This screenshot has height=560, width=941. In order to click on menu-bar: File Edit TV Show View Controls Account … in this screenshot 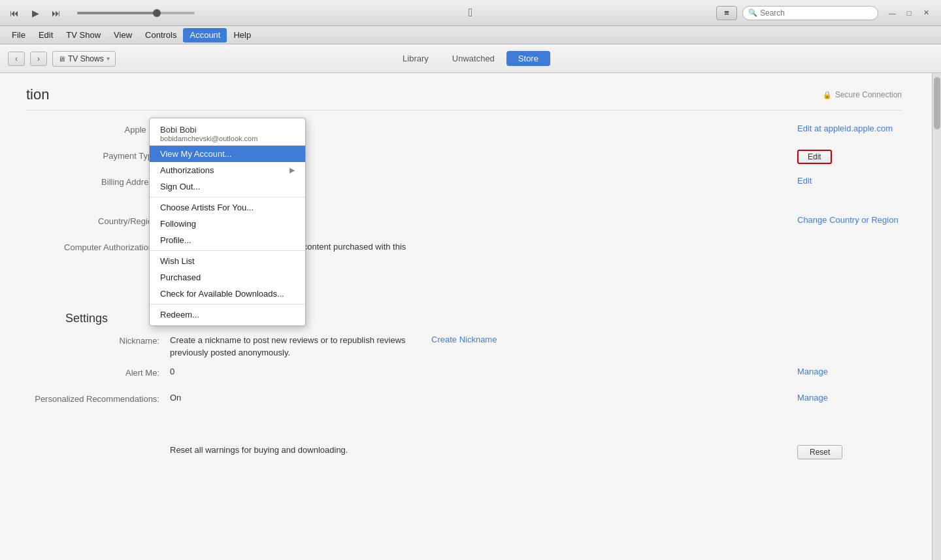, I will do `click(470, 35)`.